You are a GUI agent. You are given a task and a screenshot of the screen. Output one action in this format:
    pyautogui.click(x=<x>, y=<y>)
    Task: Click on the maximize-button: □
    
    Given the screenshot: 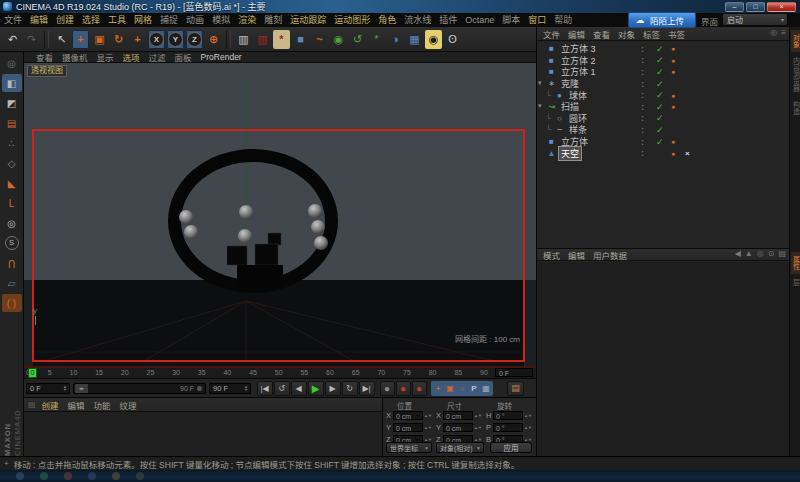 What is the action you would take?
    pyautogui.click(x=756, y=7)
    